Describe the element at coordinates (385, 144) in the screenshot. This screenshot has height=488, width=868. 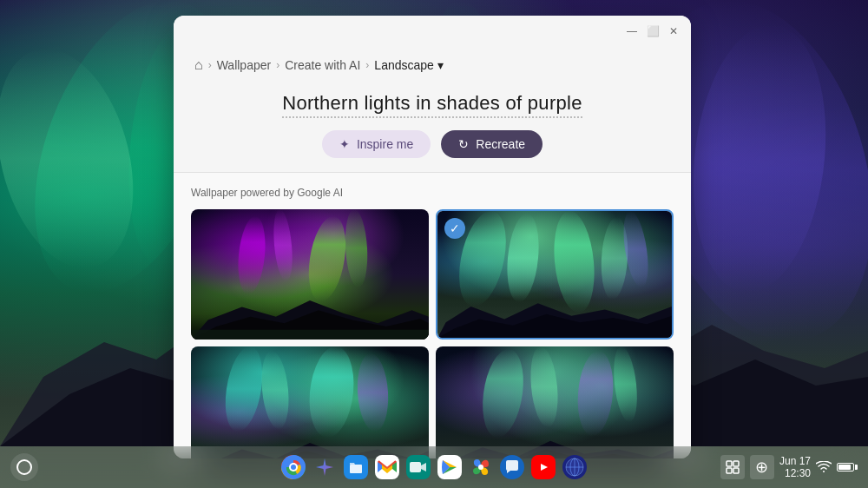
I see `inspire-me-label: Inspire me` at that location.